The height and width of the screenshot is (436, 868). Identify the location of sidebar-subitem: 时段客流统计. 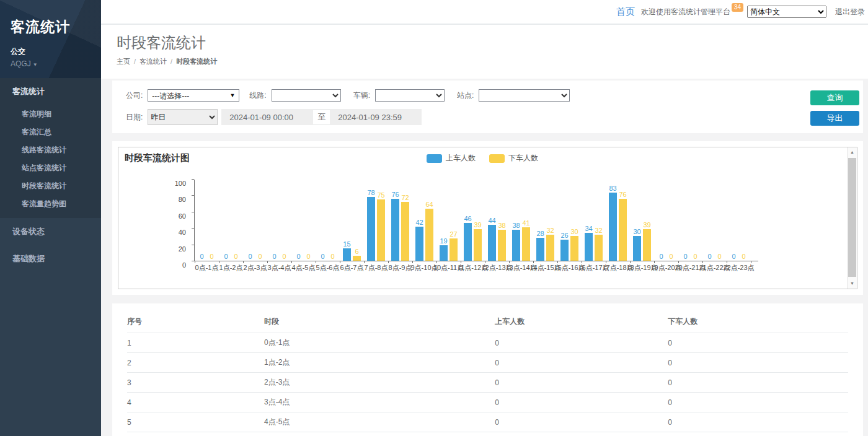
(51, 186).